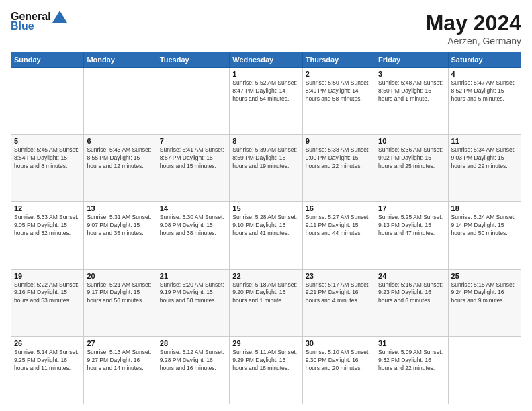  I want to click on day-info: Sunrise: 5:38 AM Sunset: 9:00 PM Dayligh…, so click(339, 158).